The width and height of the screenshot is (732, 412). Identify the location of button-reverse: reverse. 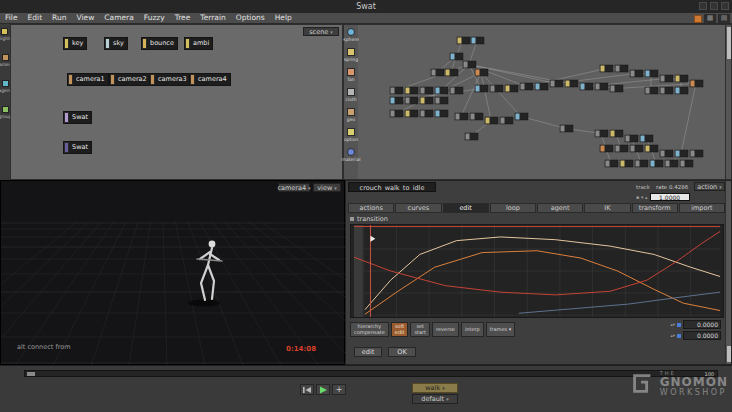
(446, 330).